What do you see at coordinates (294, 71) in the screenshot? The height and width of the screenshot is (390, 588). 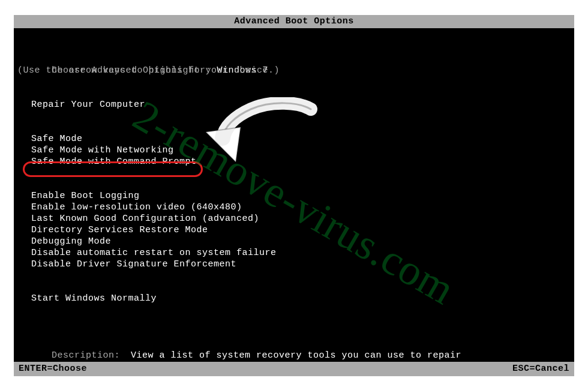 I see `hint-line: (Use the arrow keys to highlight your ch…` at bounding box center [294, 71].